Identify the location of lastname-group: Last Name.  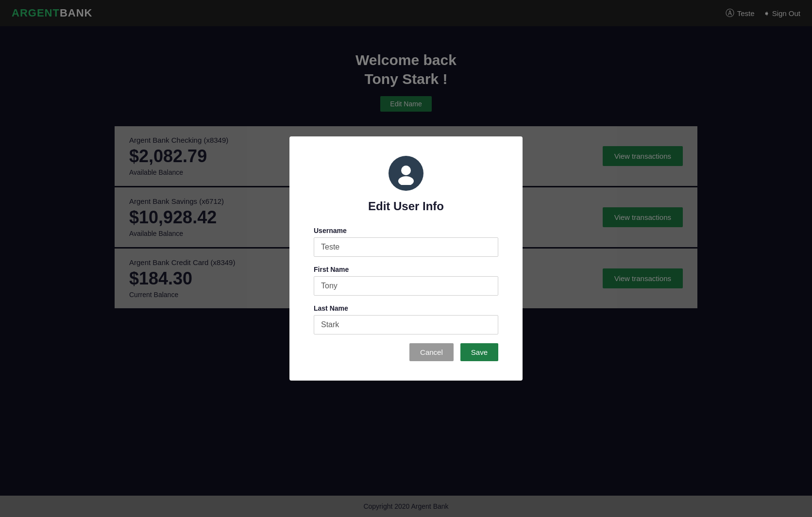
(406, 319).